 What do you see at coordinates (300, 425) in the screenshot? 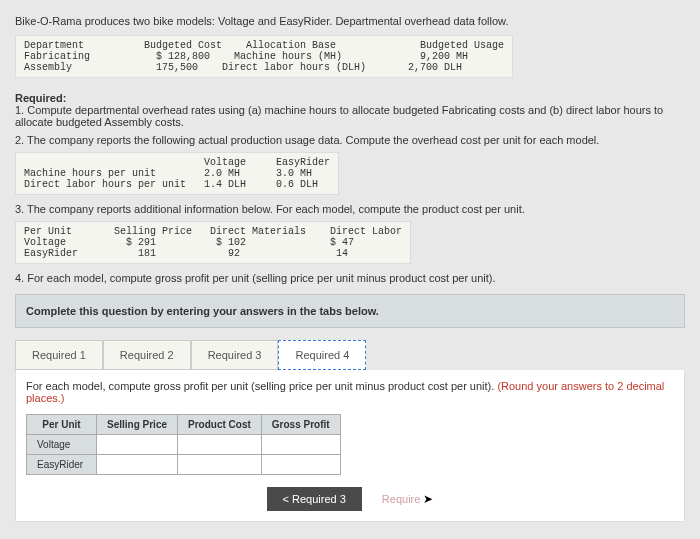
I see `col-gross-profit: Gross Profit` at bounding box center [300, 425].